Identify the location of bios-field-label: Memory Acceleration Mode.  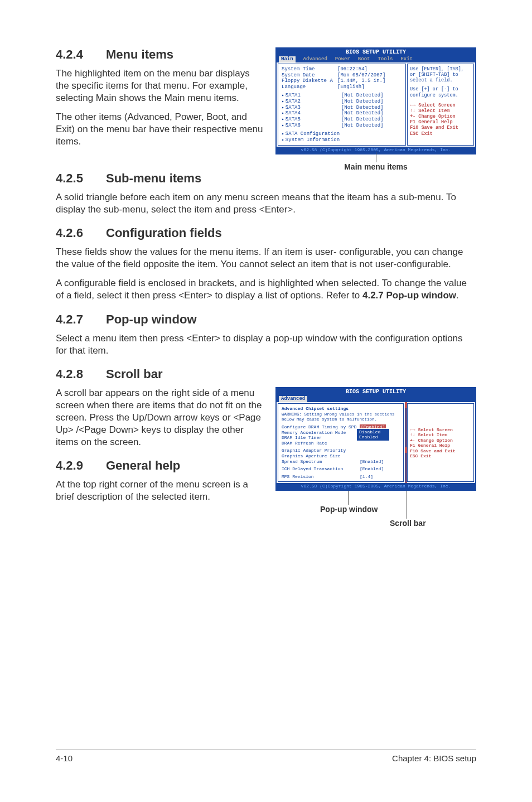
(321, 433).